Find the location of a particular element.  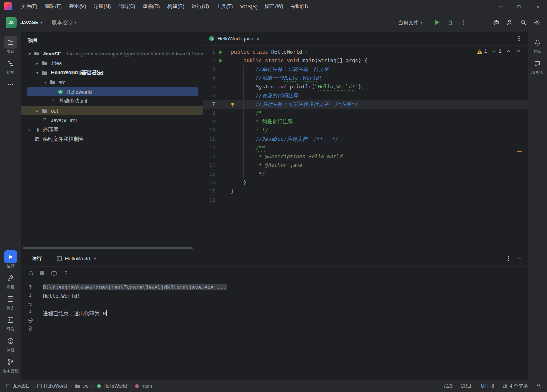

prev-occurrence-button is located at coordinates (30, 287).